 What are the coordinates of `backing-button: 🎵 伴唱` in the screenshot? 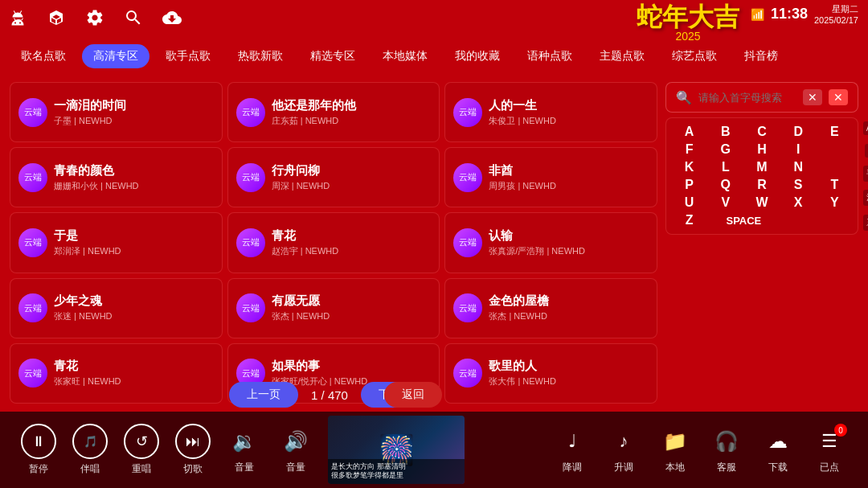 It's located at (90, 450).